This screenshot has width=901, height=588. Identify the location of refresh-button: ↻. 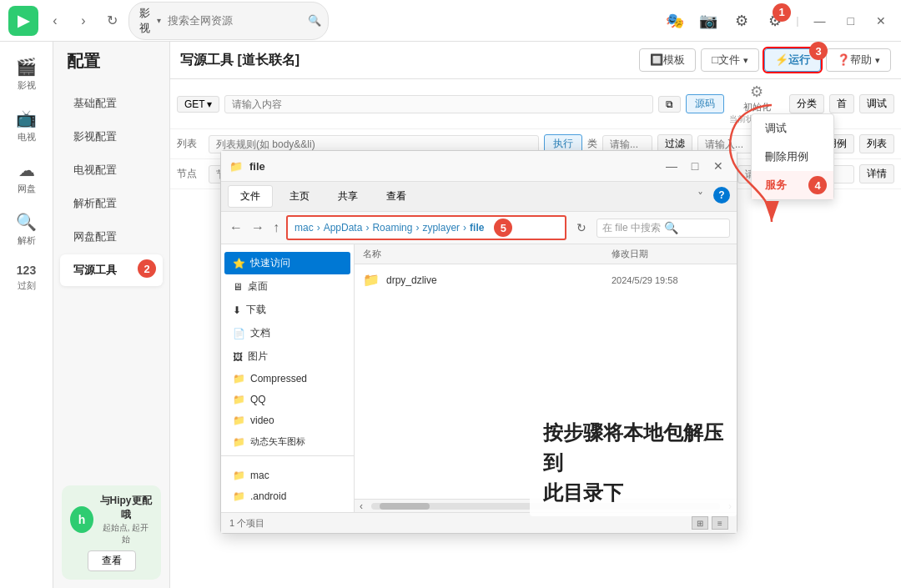
(112, 21).